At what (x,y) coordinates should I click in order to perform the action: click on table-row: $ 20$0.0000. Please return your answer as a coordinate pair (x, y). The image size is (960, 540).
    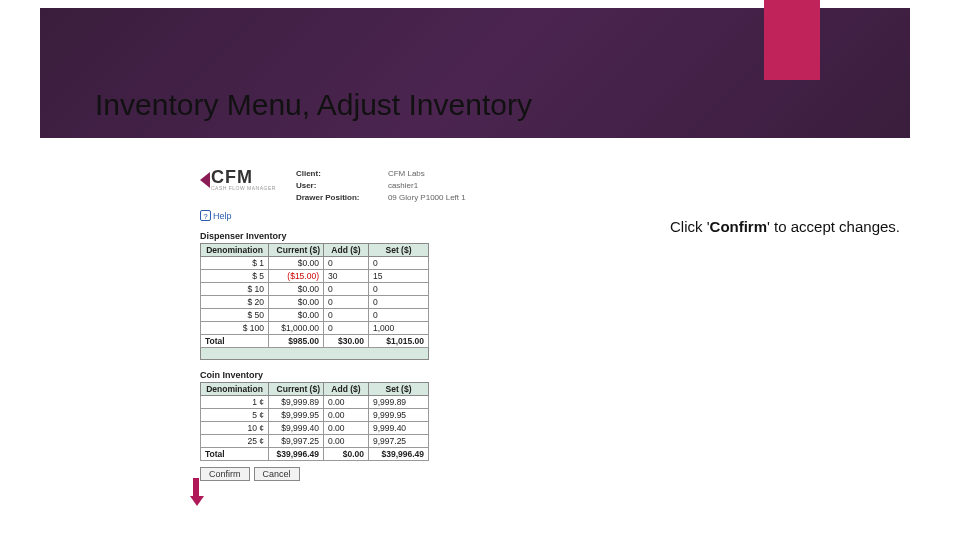
    Looking at the image, I should click on (315, 302).